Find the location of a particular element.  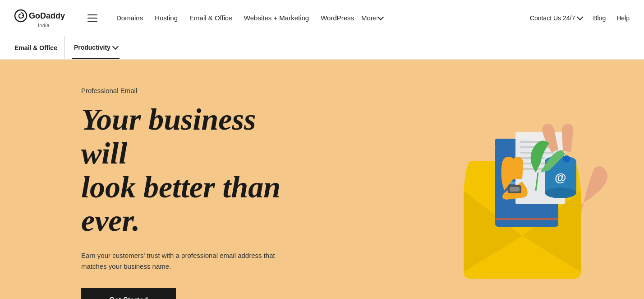

logo-area: GoDaddy GoDaddy India is located at coordinates (44, 18).